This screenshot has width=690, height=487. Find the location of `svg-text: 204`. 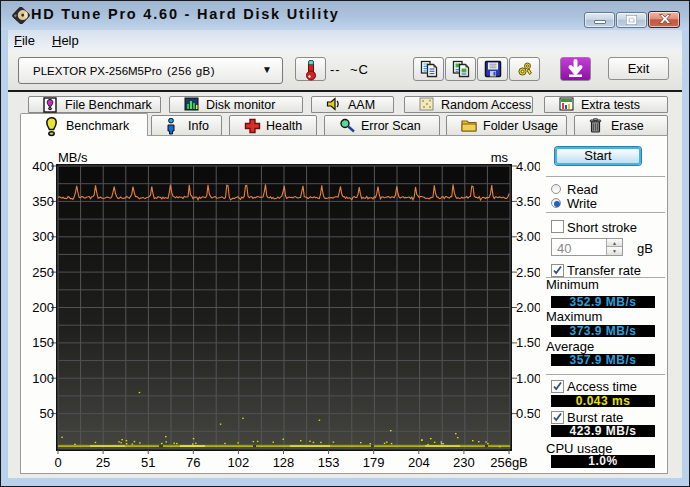

svg-text: 204 is located at coordinates (419, 462).